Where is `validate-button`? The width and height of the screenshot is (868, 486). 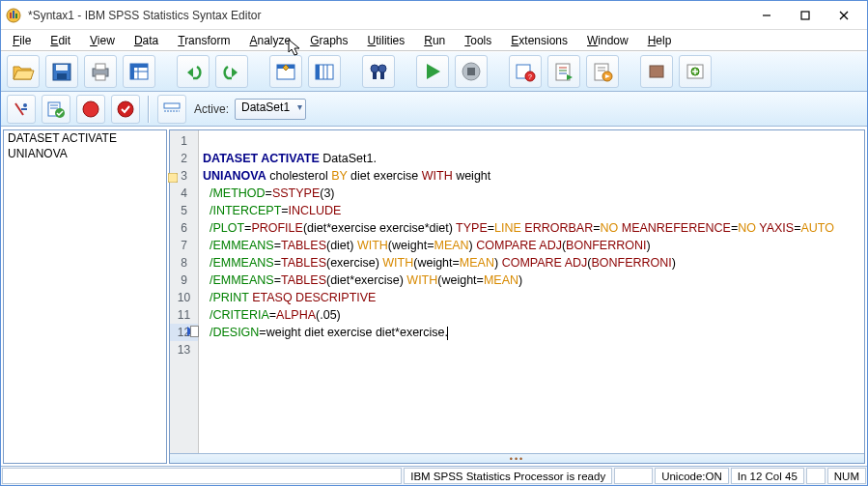
validate-button is located at coordinates (56, 109).